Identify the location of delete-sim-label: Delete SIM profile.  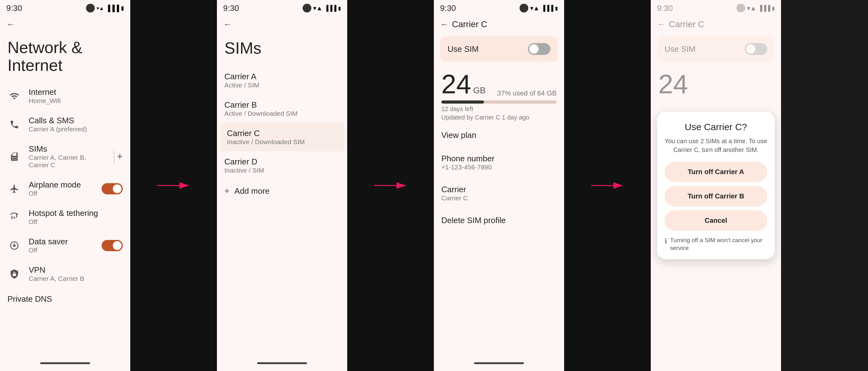
(499, 221).